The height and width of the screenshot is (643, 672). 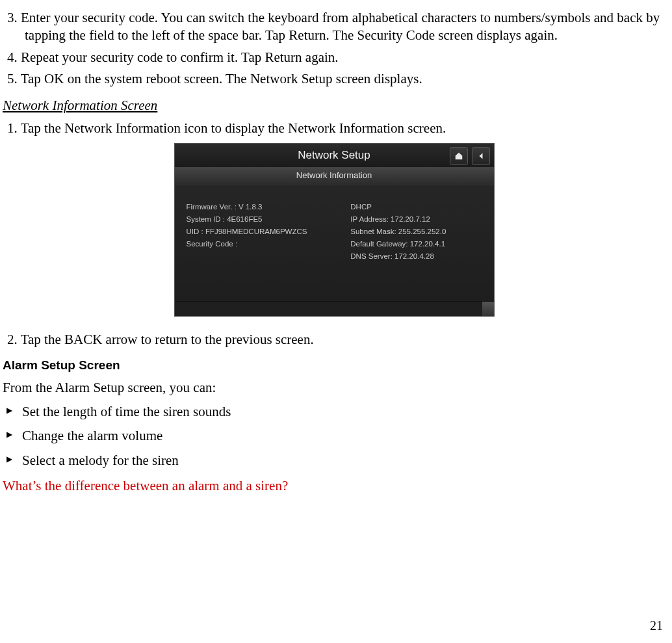 What do you see at coordinates (335, 436) in the screenshot?
I see `list-item: ▶Change the alarm volume` at bounding box center [335, 436].